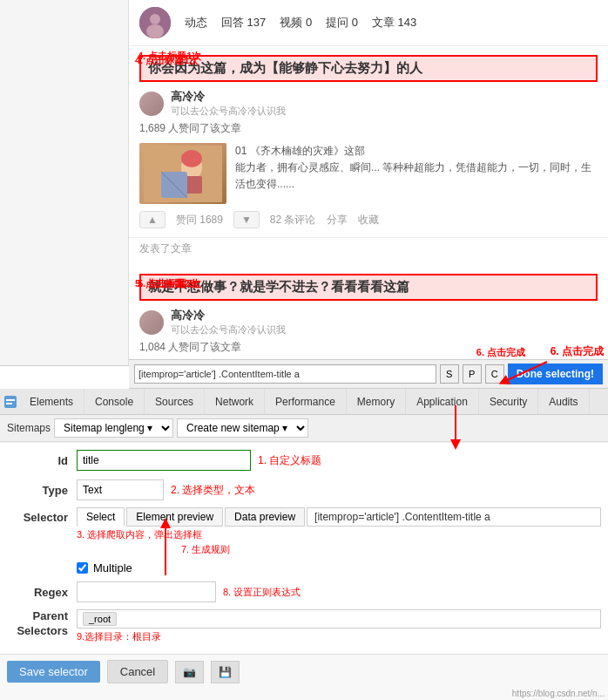 This screenshot has height=700, width=608. What do you see at coordinates (304, 460) in the screenshot?
I see `id-row: Id 1. 自定义标题` at bounding box center [304, 460].